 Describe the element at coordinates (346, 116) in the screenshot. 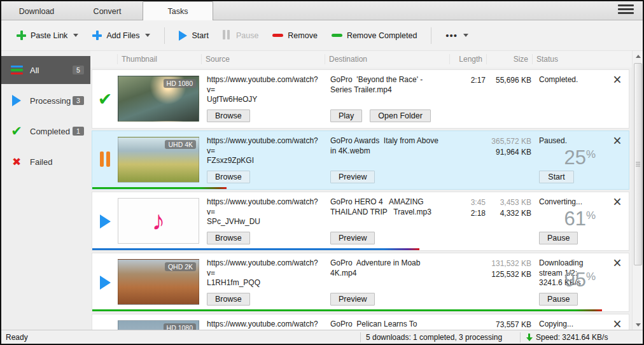

I see `play-button: Play` at that location.